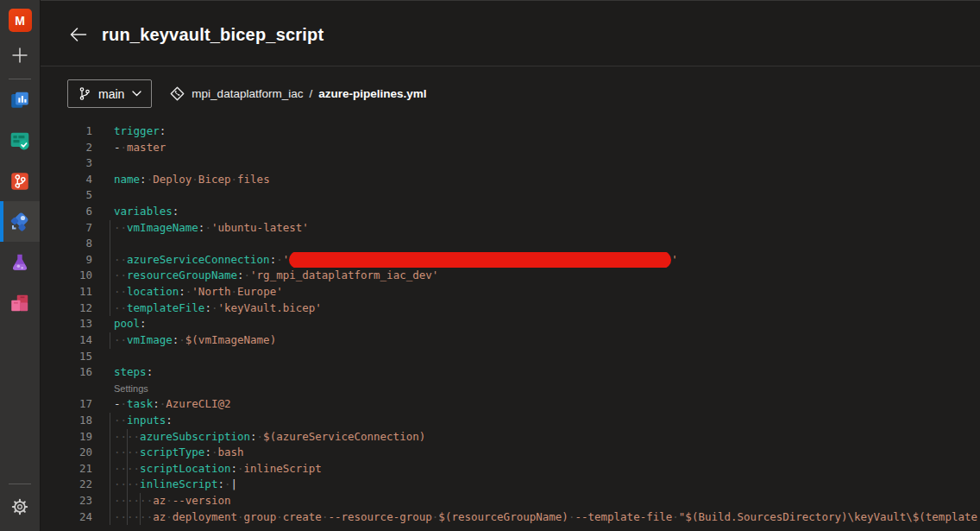  I want to click on code-token: name, so click(127, 180).